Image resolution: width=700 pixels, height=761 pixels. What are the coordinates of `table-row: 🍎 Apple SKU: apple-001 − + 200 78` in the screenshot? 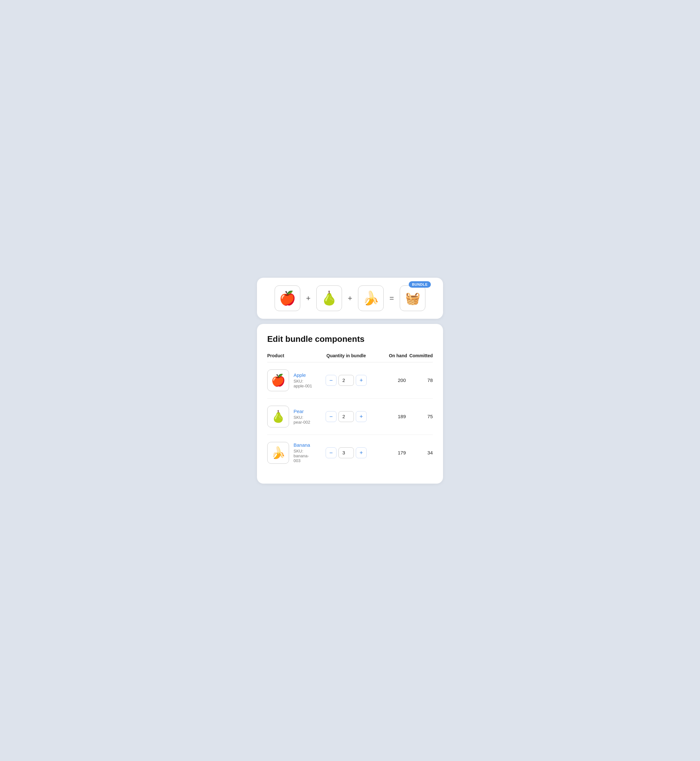 It's located at (350, 380).